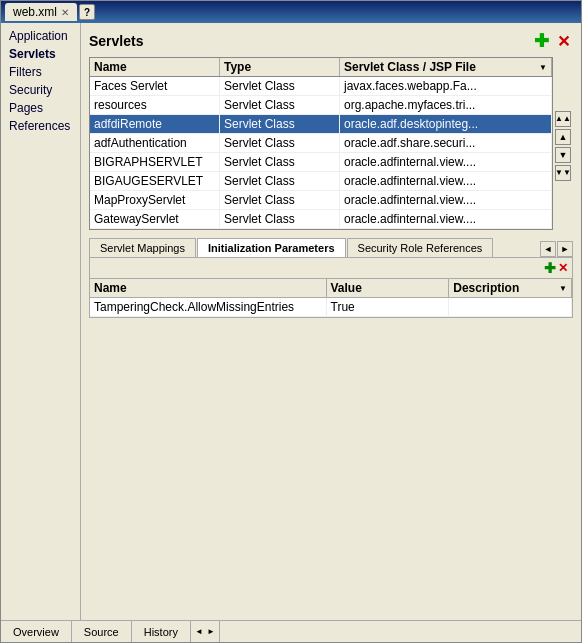 Image resolution: width=582 pixels, height=643 pixels. What do you see at coordinates (280, 67) in the screenshot?
I see `col-header-type: Type` at bounding box center [280, 67].